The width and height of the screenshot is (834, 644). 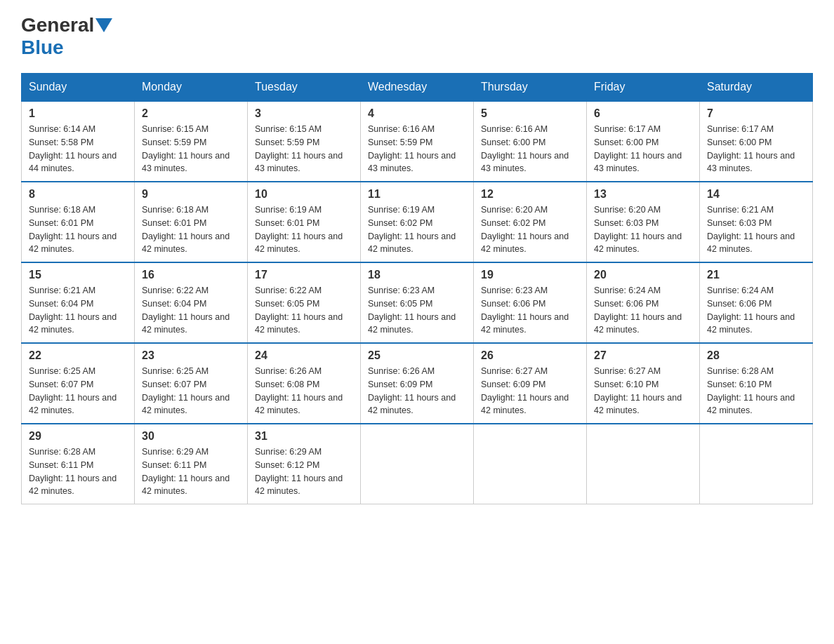 I want to click on calendar-day-cell: 28 Sunrise: 6:28 AM Sunset: 6:10 PM Dayl…, so click(x=757, y=383).